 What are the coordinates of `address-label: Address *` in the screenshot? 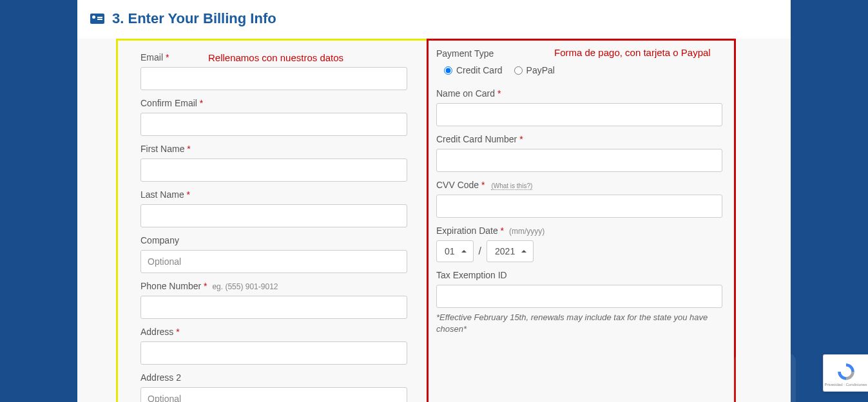 It's located at (274, 332).